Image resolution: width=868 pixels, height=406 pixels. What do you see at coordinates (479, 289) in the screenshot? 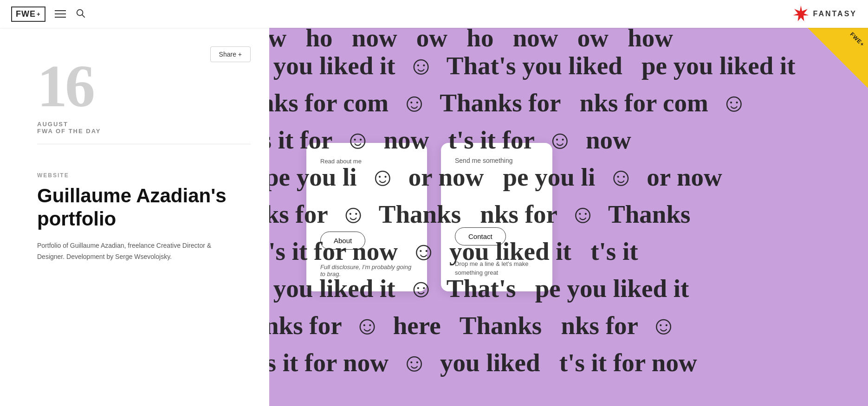
I see `bg-text-row-8: pe you liked it ☺ That's pe you liked it` at bounding box center [479, 289].